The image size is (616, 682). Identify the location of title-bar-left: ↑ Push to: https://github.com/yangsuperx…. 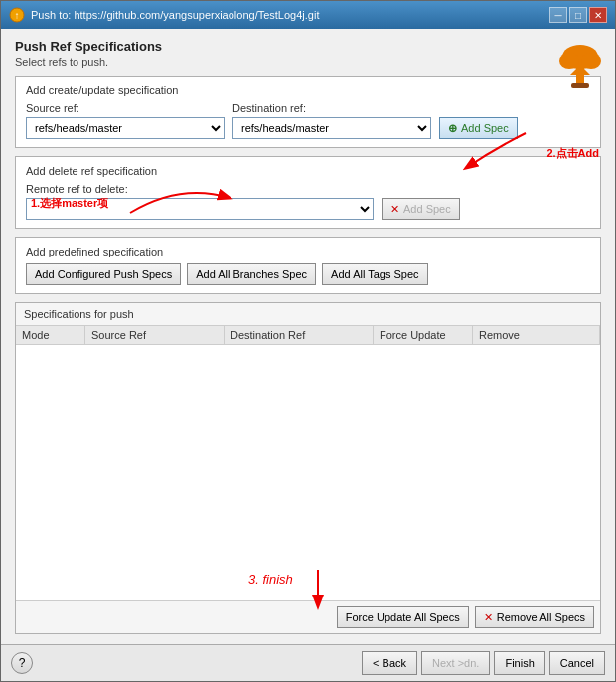
(164, 15).